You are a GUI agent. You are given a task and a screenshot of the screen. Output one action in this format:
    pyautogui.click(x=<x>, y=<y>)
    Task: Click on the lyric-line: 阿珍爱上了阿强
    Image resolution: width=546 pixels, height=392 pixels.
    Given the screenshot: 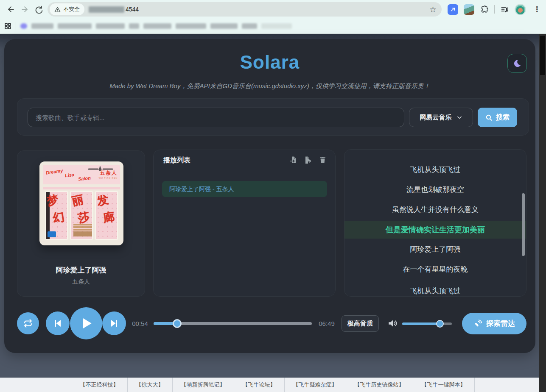 What is the action you would take?
    pyautogui.click(x=435, y=250)
    